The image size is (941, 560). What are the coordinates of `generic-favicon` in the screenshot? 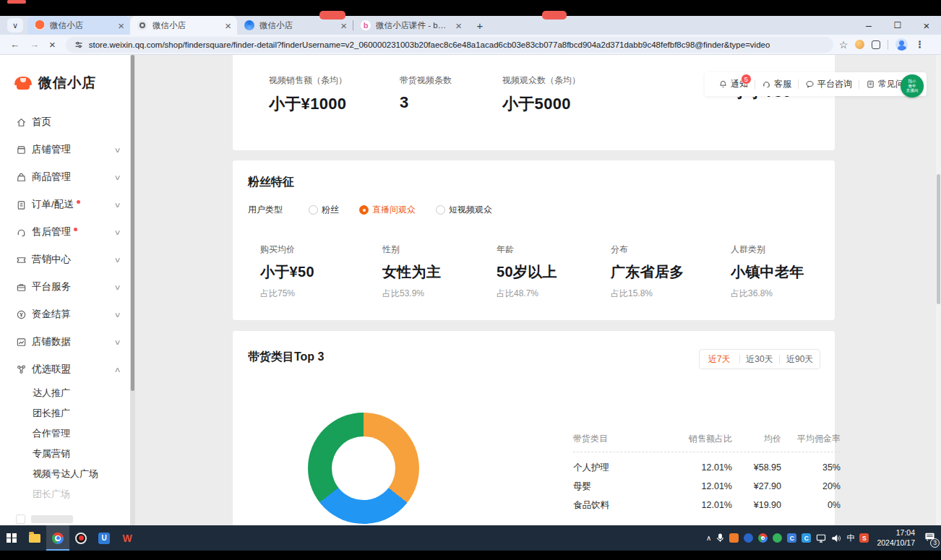 It's located at (142, 25).